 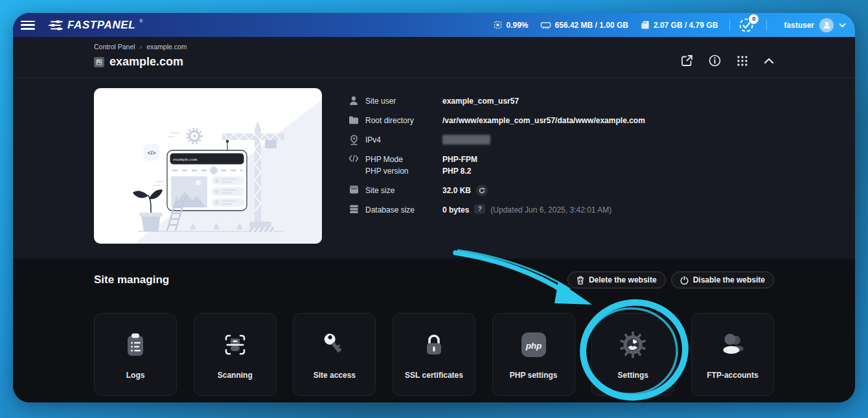 I want to click on chevron-down-icon, so click(x=842, y=25).